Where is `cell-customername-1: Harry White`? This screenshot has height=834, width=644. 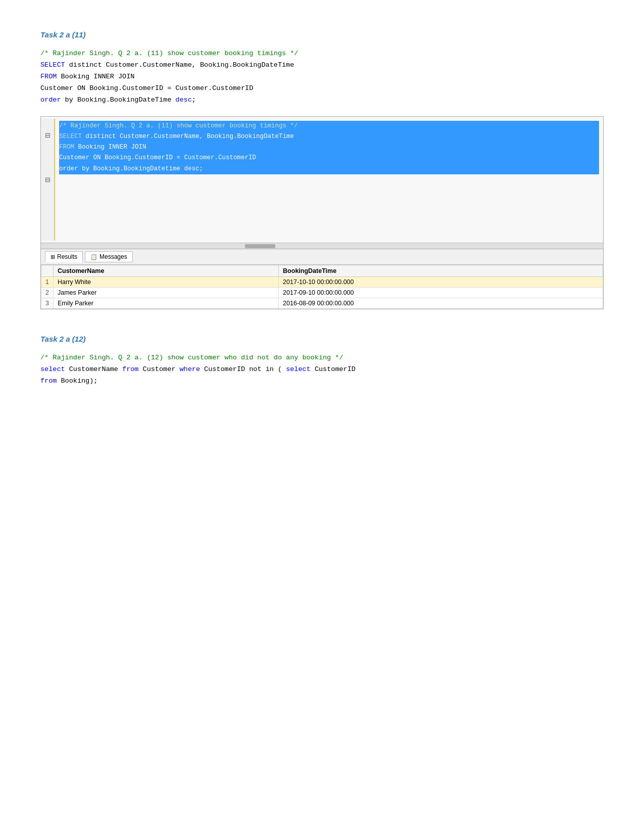 cell-customername-1: Harry White is located at coordinates (166, 282).